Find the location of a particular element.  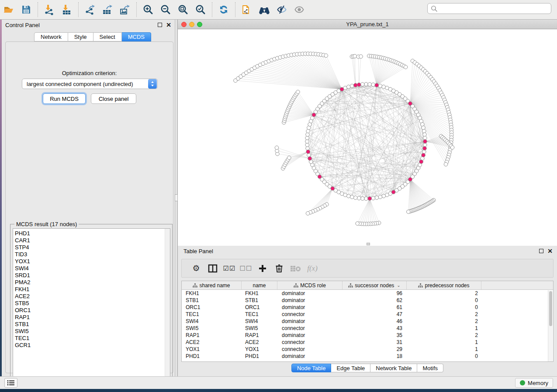

table-row: ACE2 ACE2 connector 31 1 is located at coordinates (367, 342).